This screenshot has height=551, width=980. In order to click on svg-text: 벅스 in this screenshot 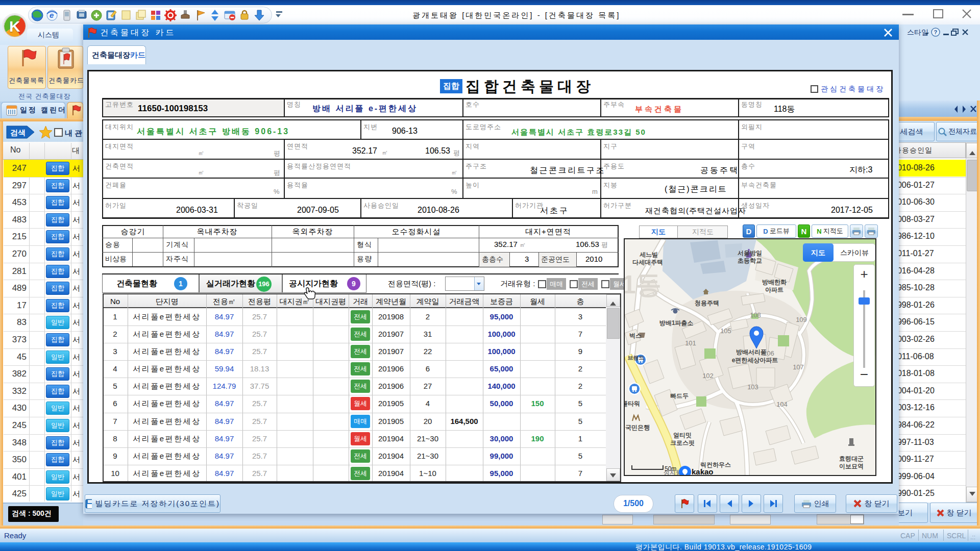, I will do `click(635, 336)`.